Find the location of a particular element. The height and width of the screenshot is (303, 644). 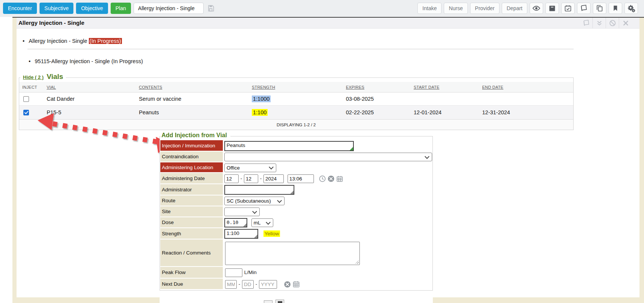

partial-button-left is located at coordinates (268, 301).